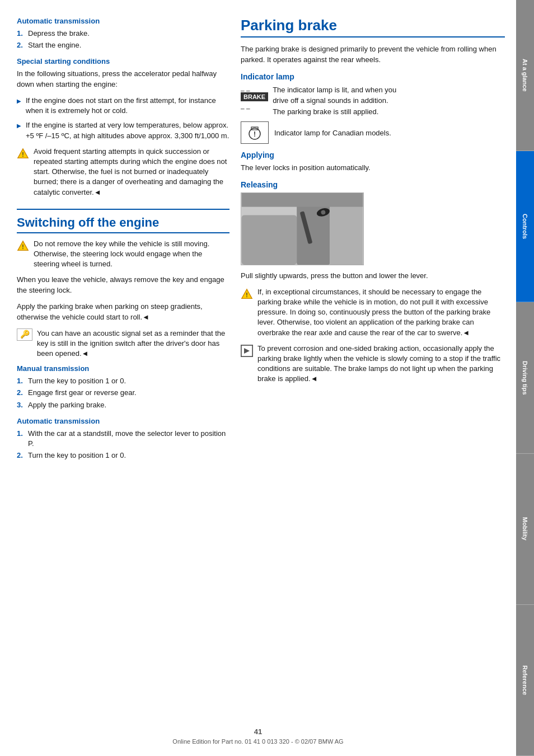 The height and width of the screenshot is (756, 534). Describe the element at coordinates (123, 439) in the screenshot. I see `auto-trans-section-2: Automatic transmission 1. With the car a…` at that location.